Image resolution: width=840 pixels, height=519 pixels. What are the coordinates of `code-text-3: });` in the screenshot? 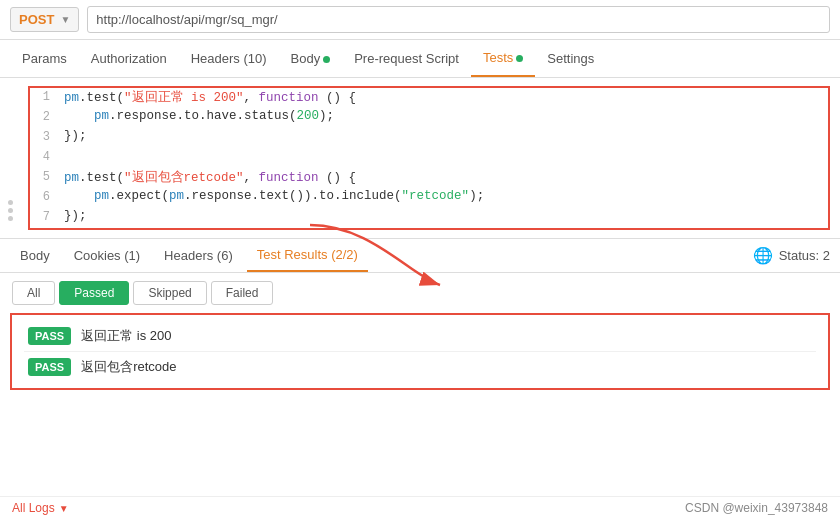 It's located at (444, 136).